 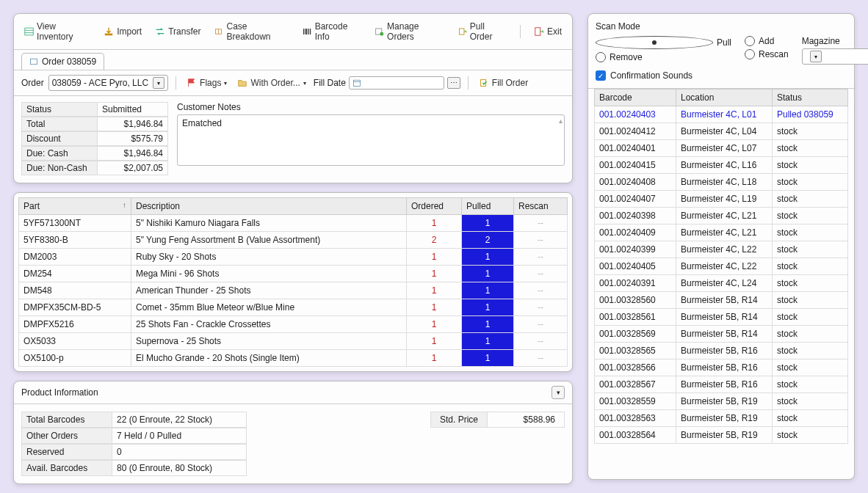 I want to click on table-row: 001.00328565 Burmeister 5B, R16 stock, so click(x=721, y=351).